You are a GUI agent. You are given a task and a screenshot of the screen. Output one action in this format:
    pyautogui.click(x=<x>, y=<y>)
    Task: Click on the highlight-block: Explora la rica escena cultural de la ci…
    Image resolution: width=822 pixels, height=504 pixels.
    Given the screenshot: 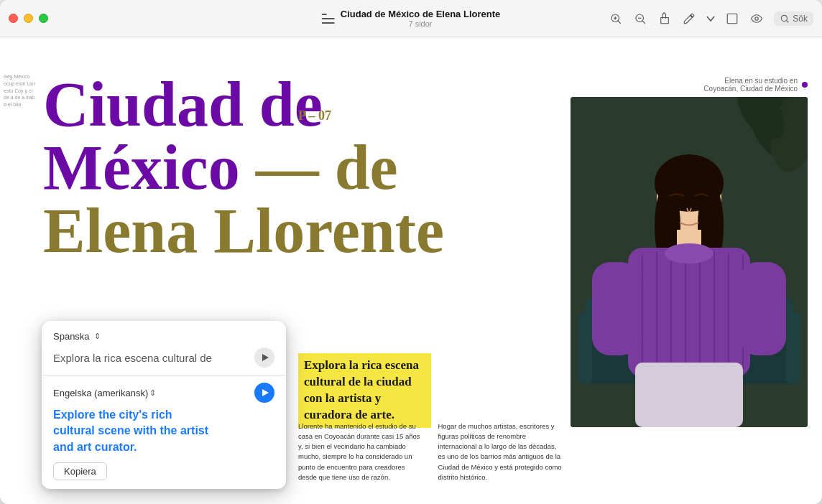 What is the action you would take?
    pyautogui.click(x=365, y=391)
    